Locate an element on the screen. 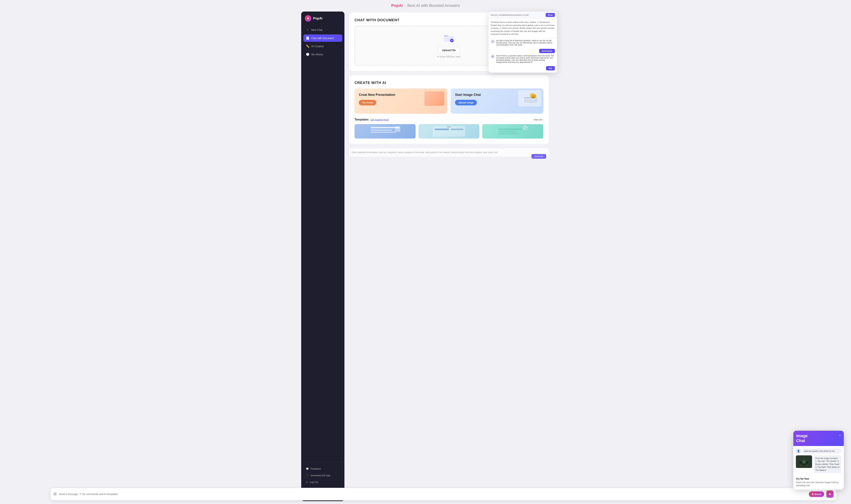 The width and height of the screenshot is (851, 504). doc-body-text: Certainly! Here's a short outline of the… is located at coordinates (523, 28).